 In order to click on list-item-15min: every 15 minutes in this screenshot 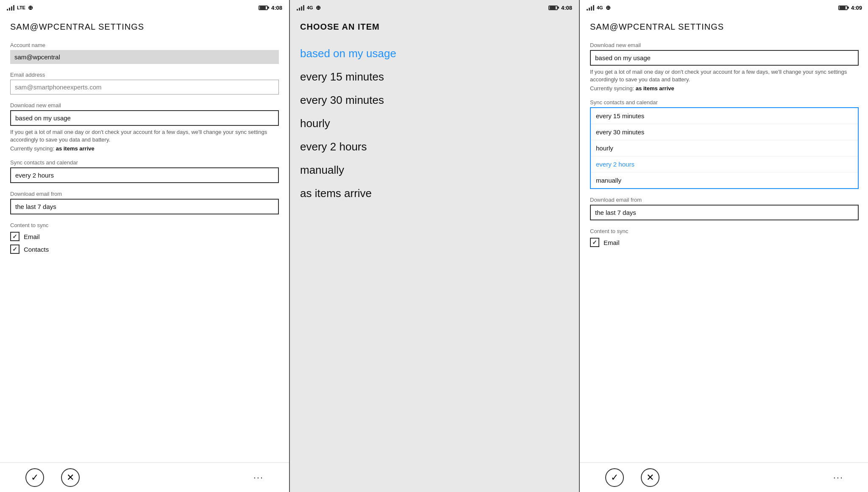, I will do `click(434, 77)`.